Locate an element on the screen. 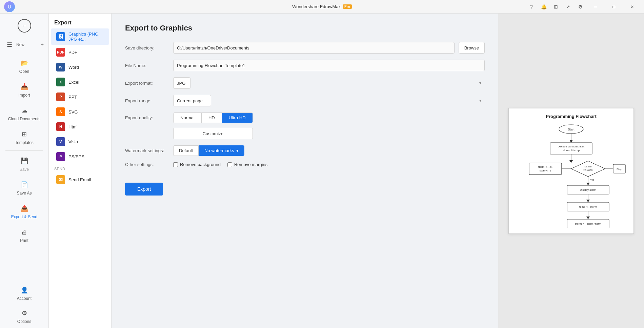  notification-button: 🔔 is located at coordinates (544, 7).